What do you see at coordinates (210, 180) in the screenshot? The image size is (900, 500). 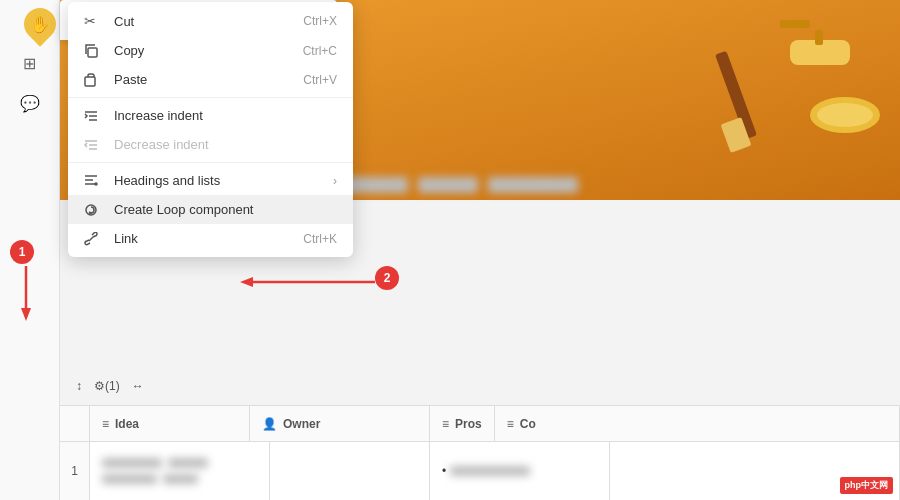 I see `menu-item-headings-lists: Headings and lists ›` at bounding box center [210, 180].